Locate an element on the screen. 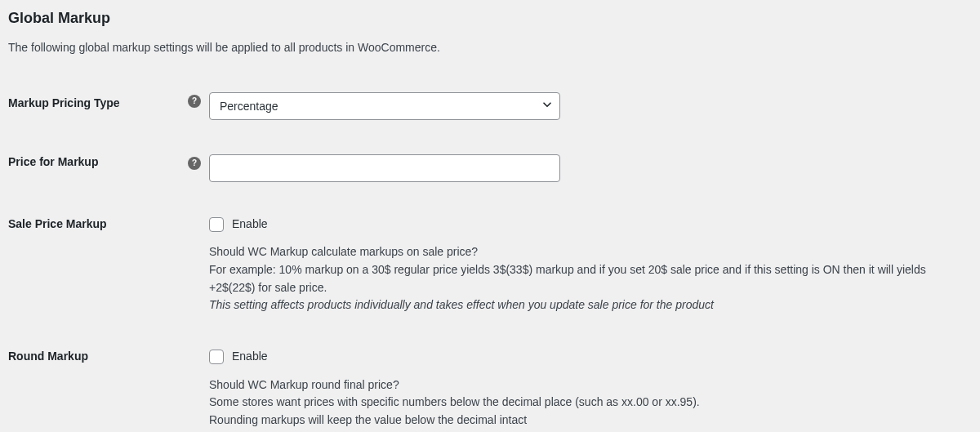 Image resolution: width=980 pixels, height=432 pixels. round-markup-checkbox is located at coordinates (216, 357).